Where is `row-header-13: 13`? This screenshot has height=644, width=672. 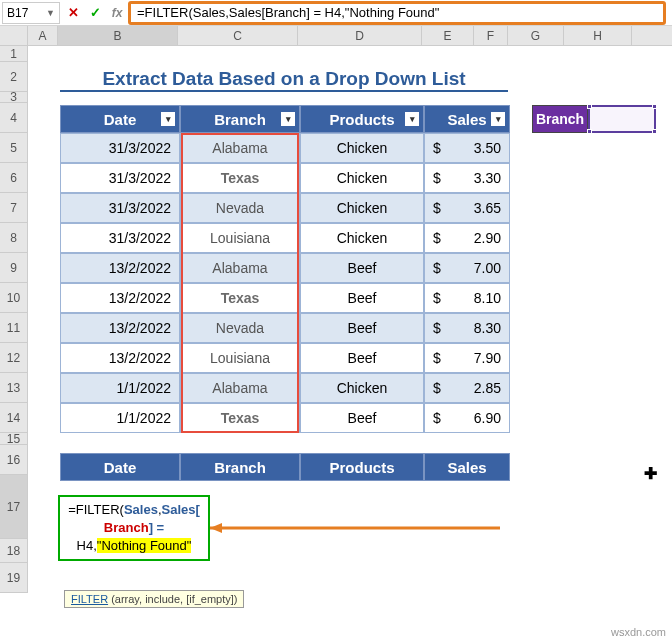 row-header-13: 13 is located at coordinates (14, 388).